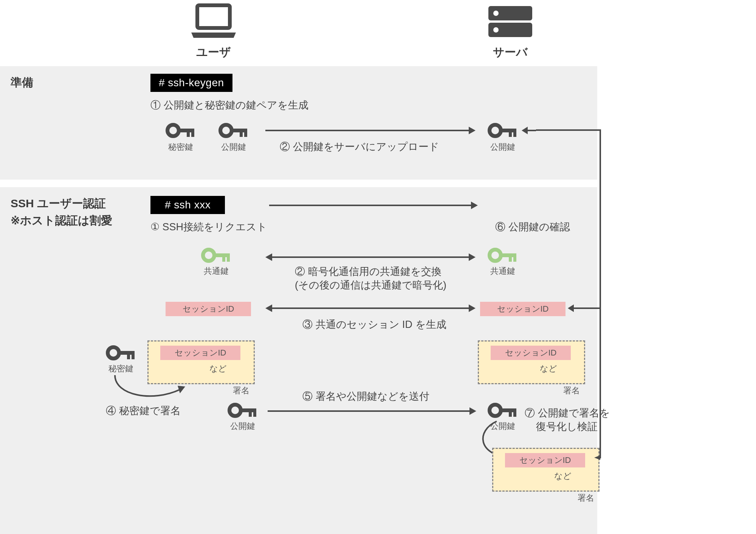 Image resolution: width=756 pixels, height=534 pixels. Describe the element at coordinates (143, 411) in the screenshot. I see `auth-step4: ④ 秘密鍵で署名` at that location.